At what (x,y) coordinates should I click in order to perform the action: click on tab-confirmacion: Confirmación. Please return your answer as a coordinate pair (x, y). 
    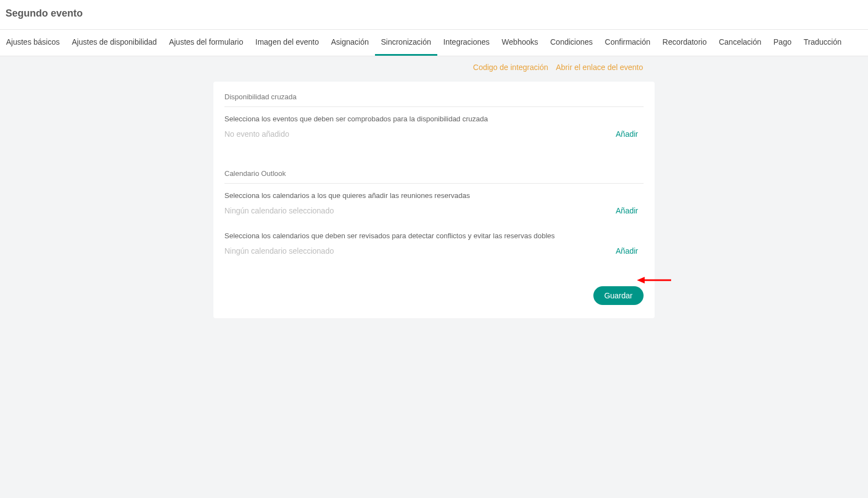
    Looking at the image, I should click on (628, 43).